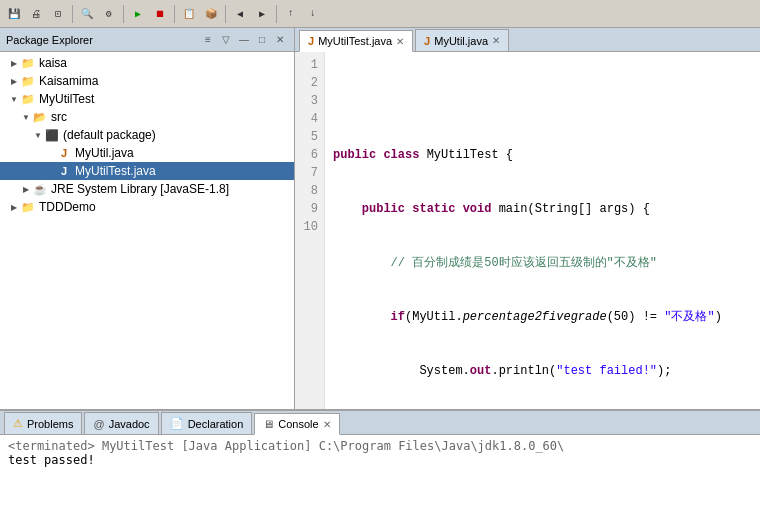 The width and height of the screenshot is (760, 519). I want to click on line-numbers: 1 2 3 4 5 6 7 8 9 10, so click(310, 230).